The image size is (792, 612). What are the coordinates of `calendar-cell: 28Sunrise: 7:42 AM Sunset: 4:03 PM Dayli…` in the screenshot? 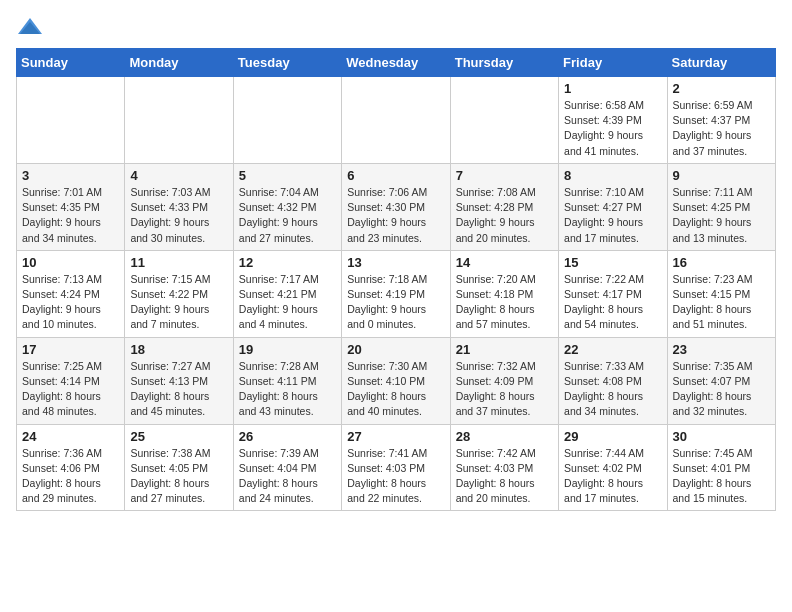 It's located at (504, 468).